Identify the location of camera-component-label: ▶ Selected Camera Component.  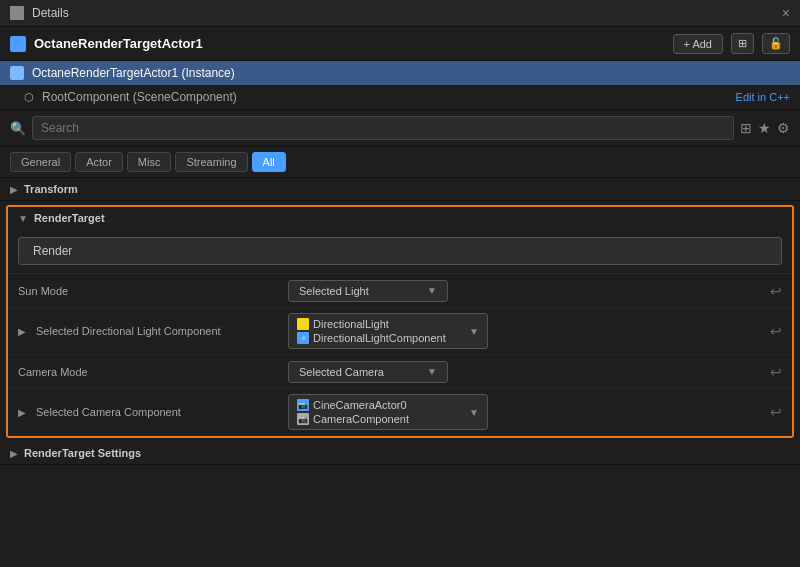
(153, 412).